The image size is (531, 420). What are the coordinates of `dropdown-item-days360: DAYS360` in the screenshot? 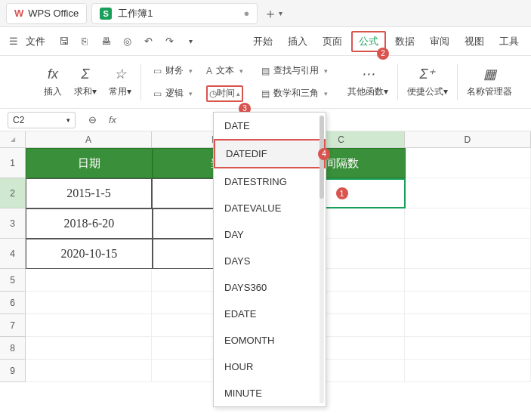 It's located at (270, 287).